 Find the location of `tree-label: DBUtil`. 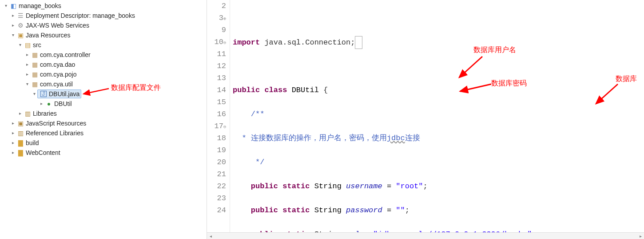

tree-label: DBUtil is located at coordinates (63, 104).